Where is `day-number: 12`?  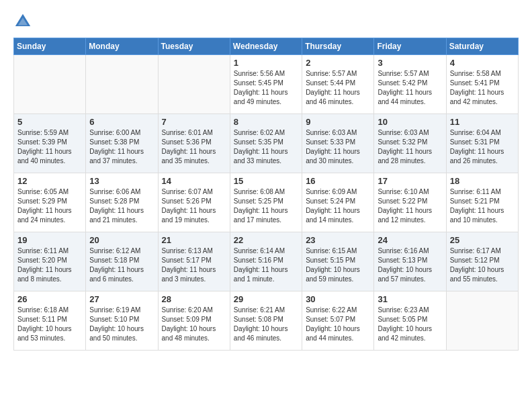
day-number: 12 is located at coordinates (50, 181).